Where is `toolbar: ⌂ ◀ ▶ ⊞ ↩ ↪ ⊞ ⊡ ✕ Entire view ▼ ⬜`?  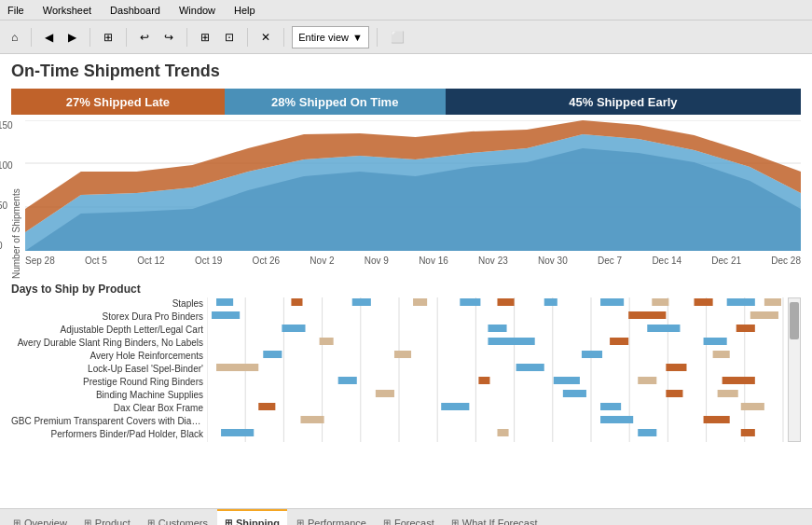 toolbar: ⌂ ◀ ▶ ⊞ ↩ ↪ ⊞ ⊡ ✕ Entire view ▼ ⬜ is located at coordinates (406, 37).